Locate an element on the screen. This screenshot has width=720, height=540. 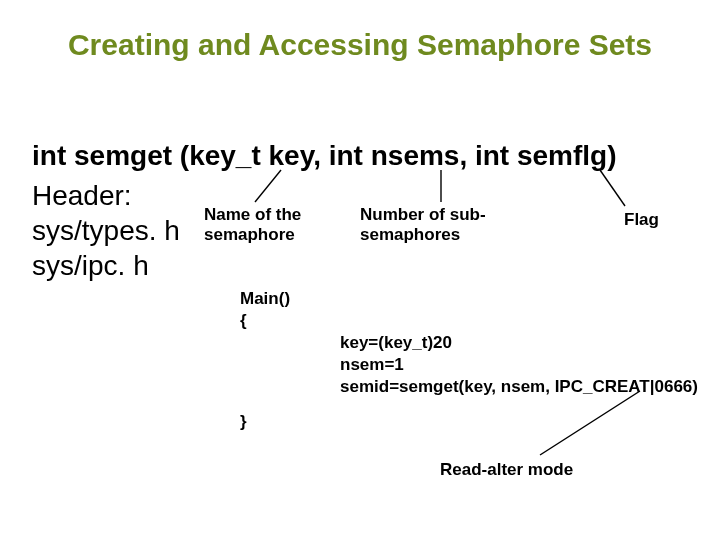
code-body: key=(key_t)20 nsem=1 semid=semget(key, n… is located at coordinates (519, 365).